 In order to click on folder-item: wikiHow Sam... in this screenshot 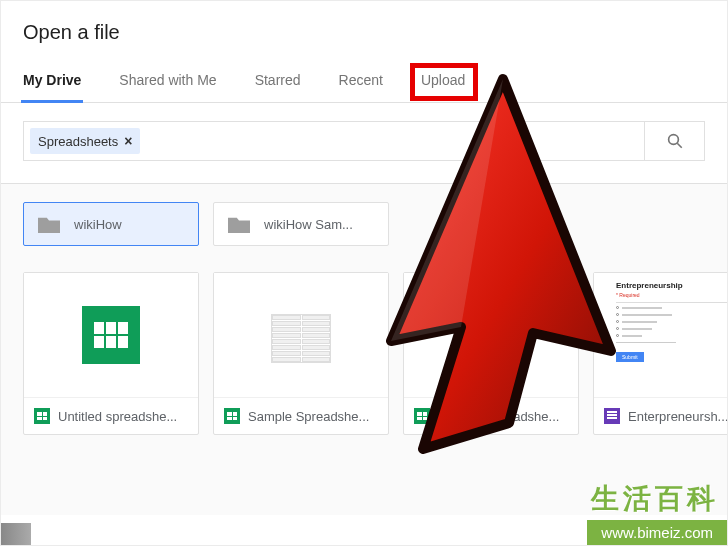, I will do `click(301, 224)`.